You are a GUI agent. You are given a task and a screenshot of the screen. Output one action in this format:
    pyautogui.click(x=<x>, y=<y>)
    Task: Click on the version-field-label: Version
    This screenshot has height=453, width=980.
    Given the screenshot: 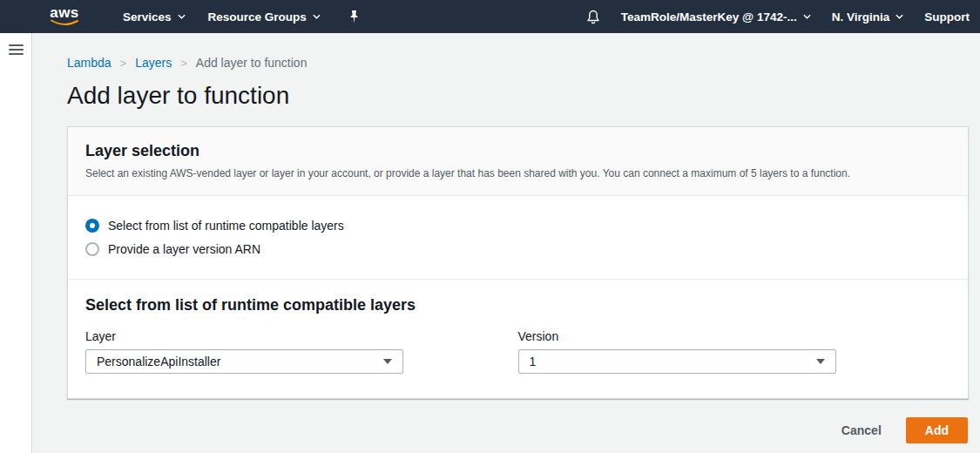 What is the action you would take?
    pyautogui.click(x=735, y=336)
    